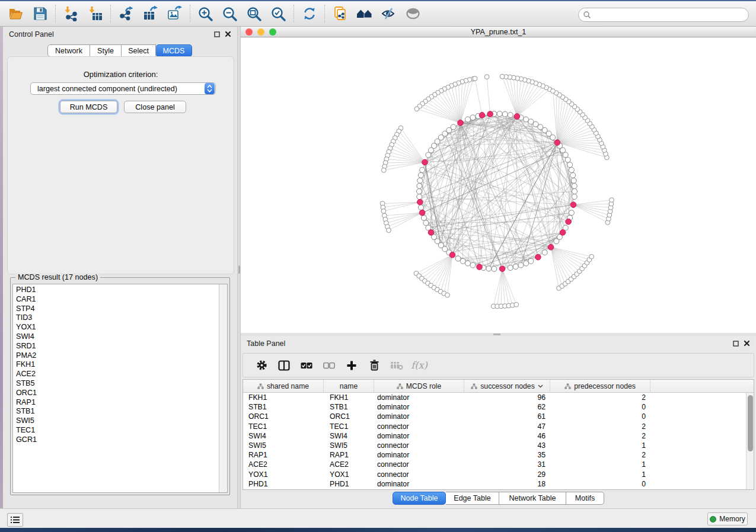 The width and height of the screenshot is (756, 532). I want to click on memory-button: Memory, so click(728, 519).